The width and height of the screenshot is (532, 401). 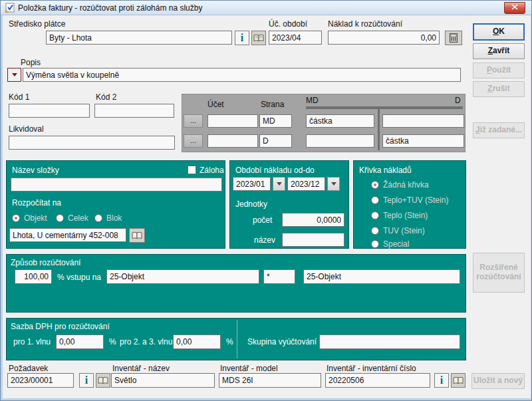 I want to click on obdobi-od-dropdown, so click(x=279, y=184).